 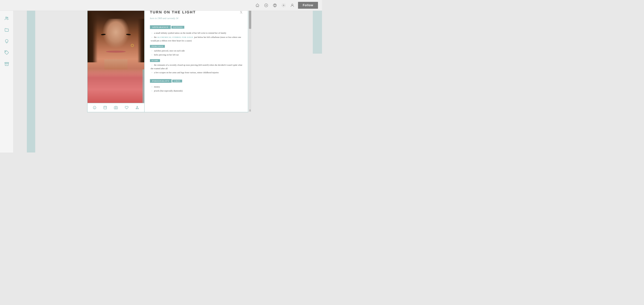 What do you see at coordinates (144, 86) in the screenshot?
I see `photo-teal-accent` at bounding box center [144, 86].